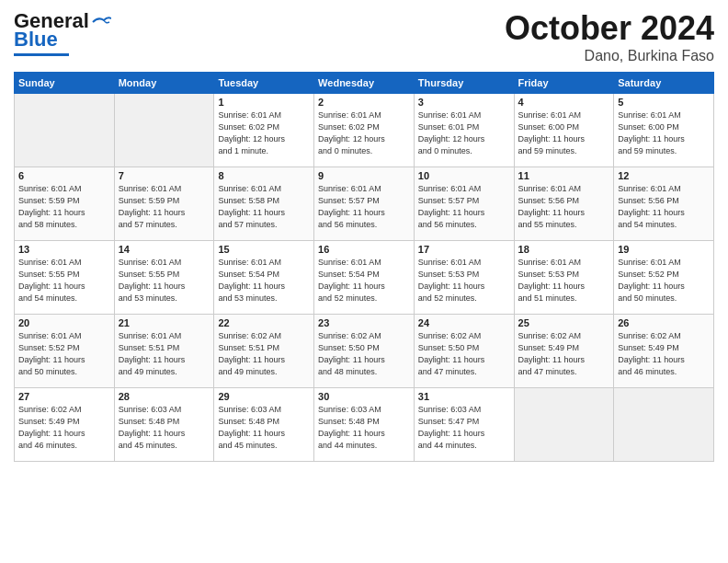  I want to click on calendar-cell: 5Sunrise: 6:01 AM Sunset: 6:00 PM Daylig…, so click(664, 131).